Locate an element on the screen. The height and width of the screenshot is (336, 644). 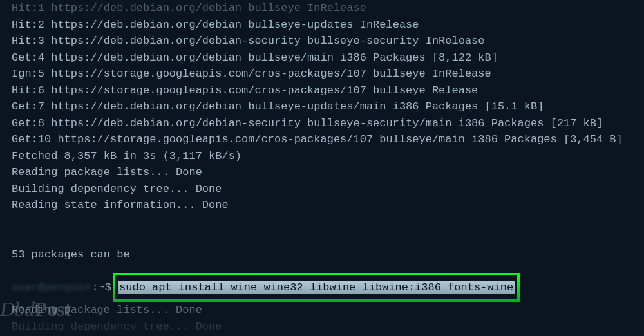
apt-output-line: Get:4 https://deb.debian.org/debian bull… is located at coordinates (322, 58).